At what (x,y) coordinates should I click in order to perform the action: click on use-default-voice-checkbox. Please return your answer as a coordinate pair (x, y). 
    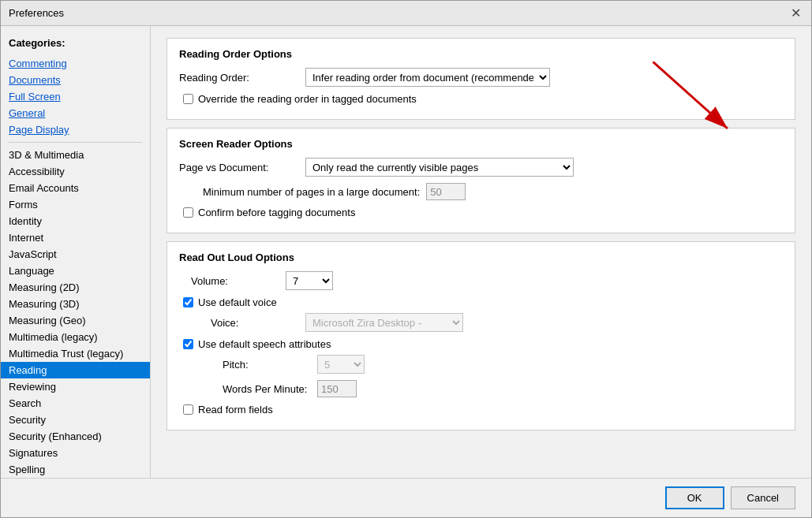
    Looking at the image, I should click on (188, 303).